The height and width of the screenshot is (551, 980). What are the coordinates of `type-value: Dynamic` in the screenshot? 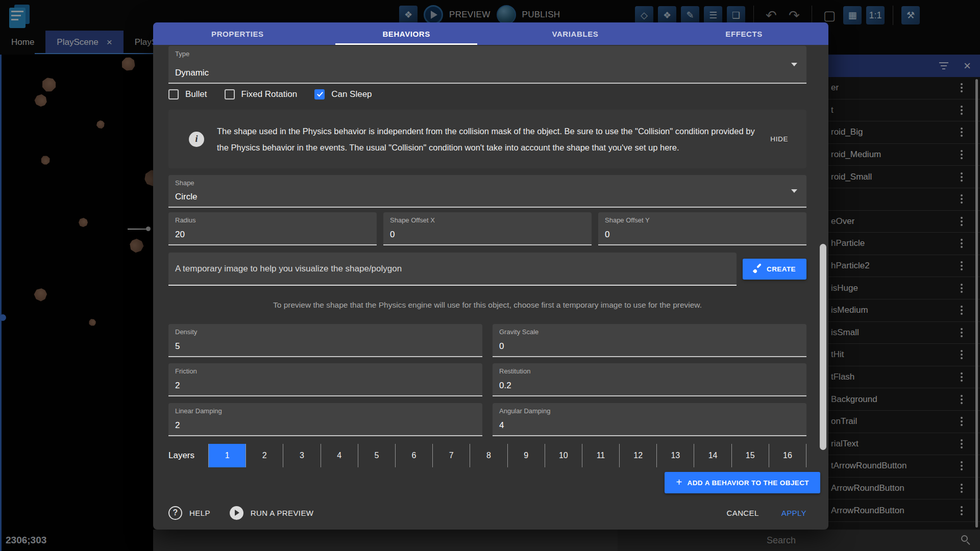 It's located at (192, 73).